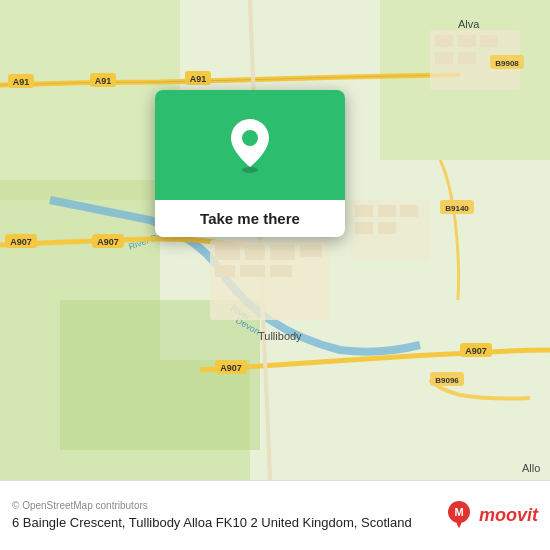 This screenshot has width=550, height=550. What do you see at coordinates (280, 336) in the screenshot?
I see `svg-text: Tullibody` at bounding box center [280, 336].